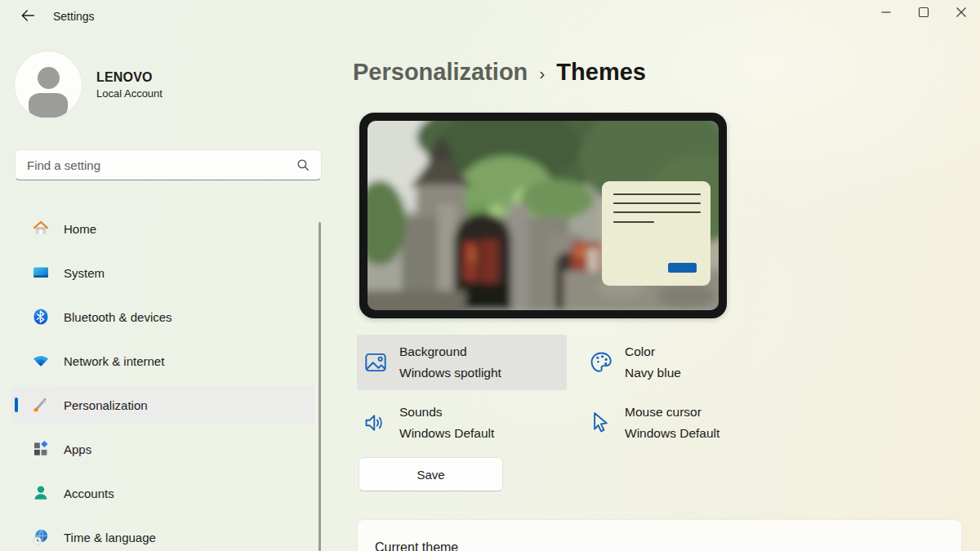  I want to click on search-input, so click(168, 165).